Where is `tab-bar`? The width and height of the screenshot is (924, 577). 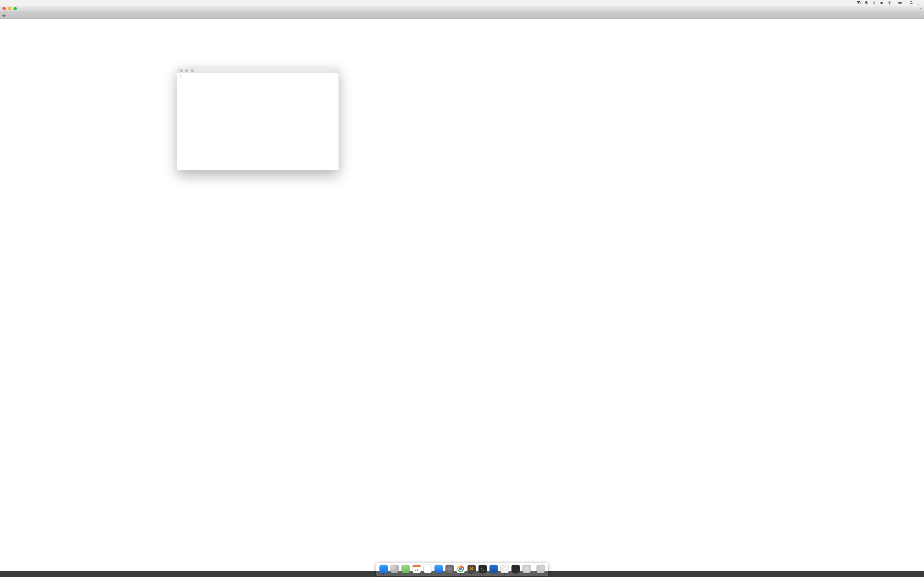 tab-bar is located at coordinates (462, 15).